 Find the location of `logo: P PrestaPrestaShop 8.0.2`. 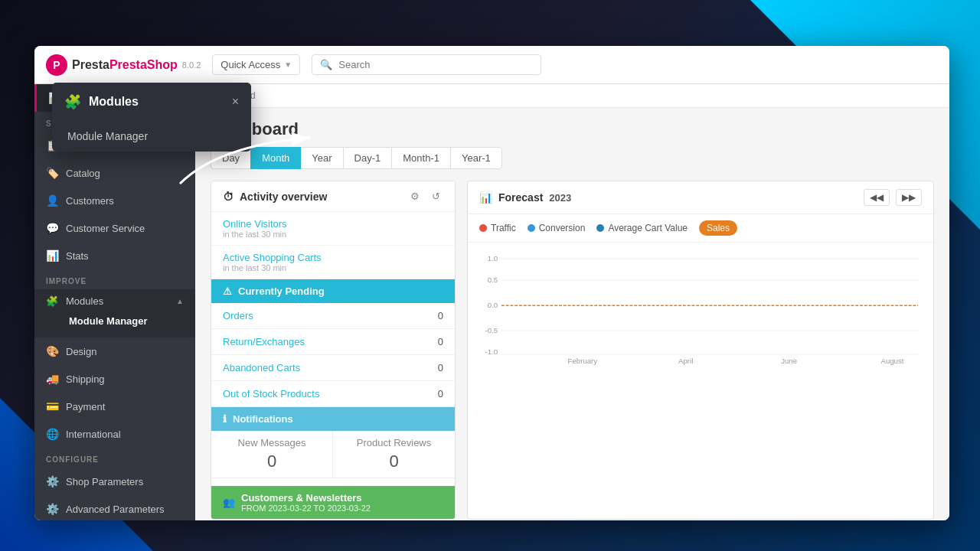

logo: P PrestaPrestaShop 8.0.2 is located at coordinates (123, 65).